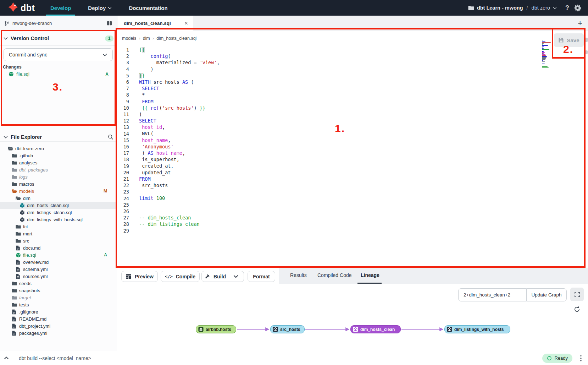  Describe the element at coordinates (59, 184) in the screenshot. I see `tree-item-macros: macros` at that location.